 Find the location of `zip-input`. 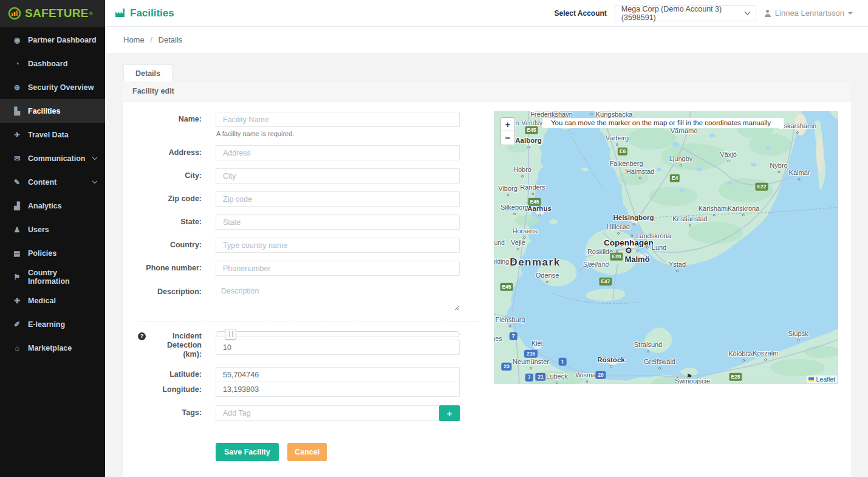

zip-input is located at coordinates (338, 199).